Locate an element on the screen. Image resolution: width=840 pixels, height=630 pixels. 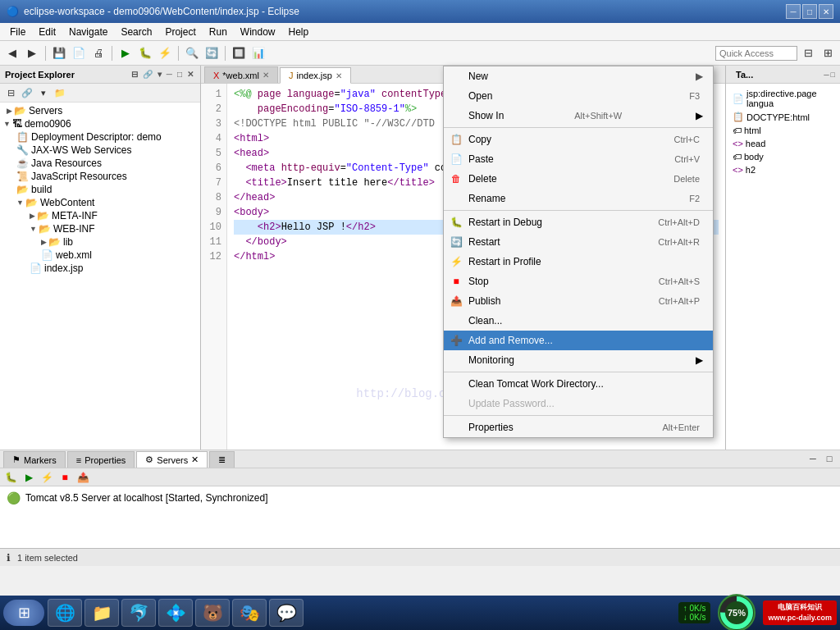
publish-icon: 📤 is located at coordinates (456, 301).